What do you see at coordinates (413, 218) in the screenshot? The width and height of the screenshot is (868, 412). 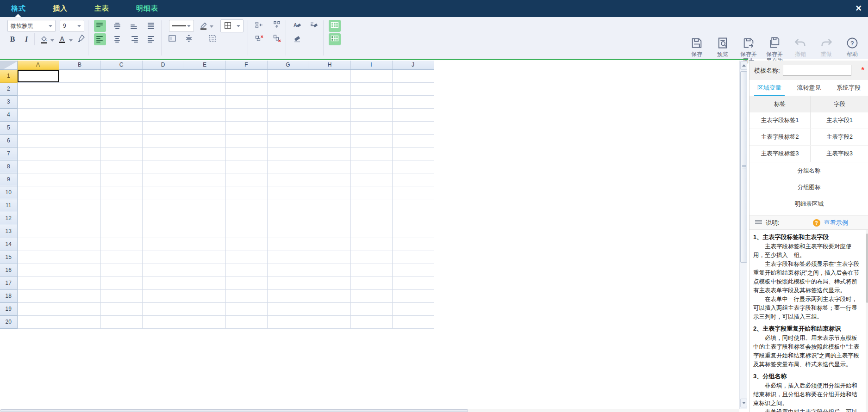 I see `cell-J12` at bounding box center [413, 218].